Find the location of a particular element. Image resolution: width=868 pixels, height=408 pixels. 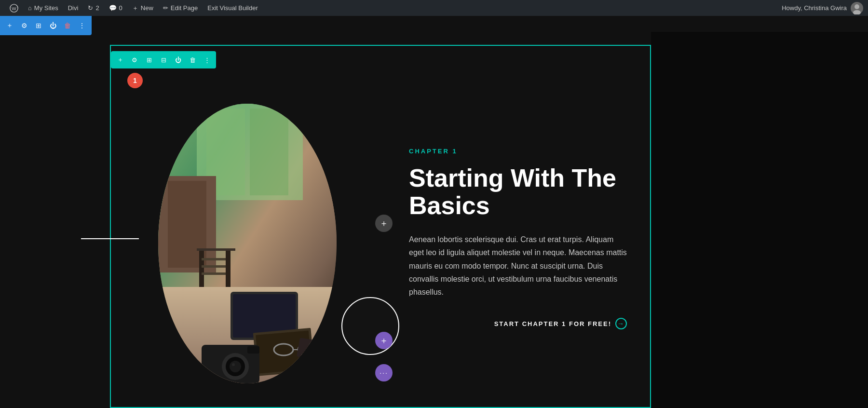

builder-toolbar: ＋ ⚙ ⊞ ⏻ 🗑 ⋮ is located at coordinates (46, 26).